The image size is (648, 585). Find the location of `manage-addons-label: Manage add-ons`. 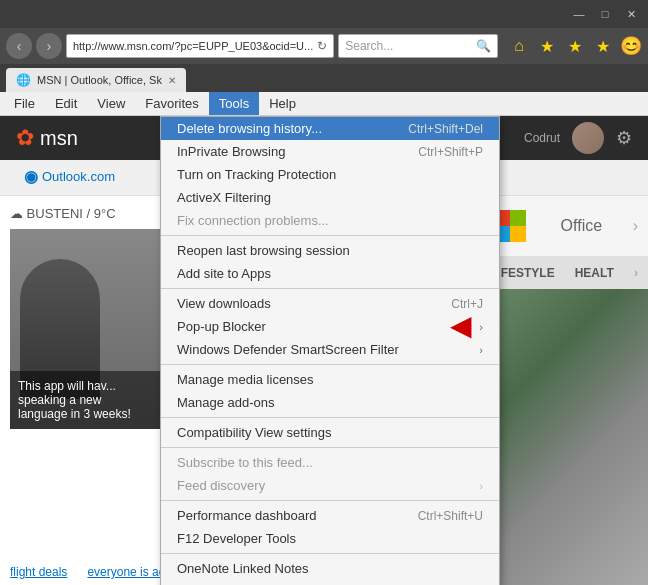

manage-addons-label: Manage add-ons is located at coordinates (226, 402).